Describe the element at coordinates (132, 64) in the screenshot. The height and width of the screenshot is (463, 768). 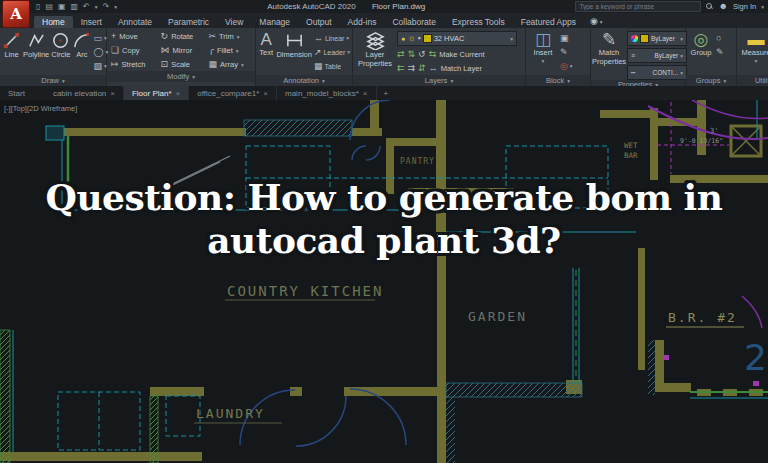
I see `stretch-button: ↦Stretch` at that location.